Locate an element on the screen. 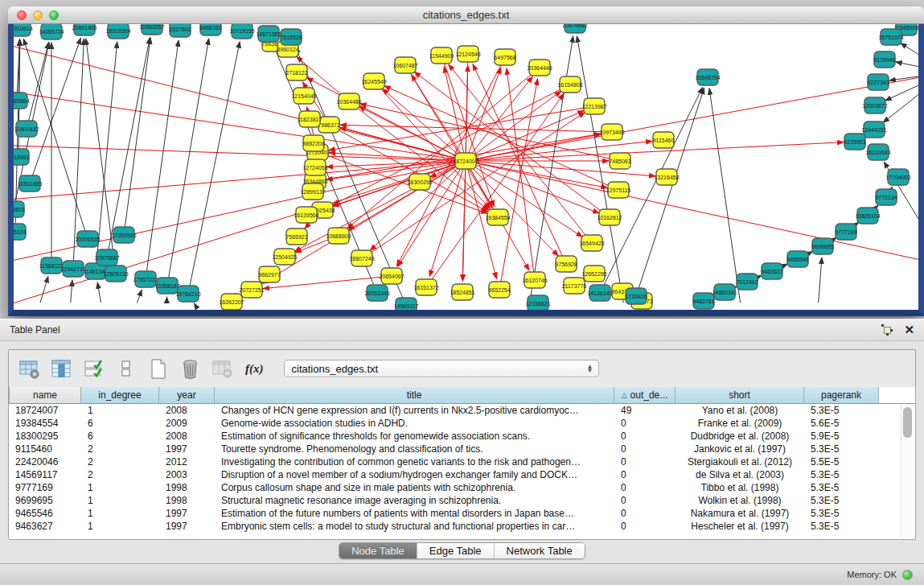  graph-node: 20206535 is located at coordinates (87, 239).